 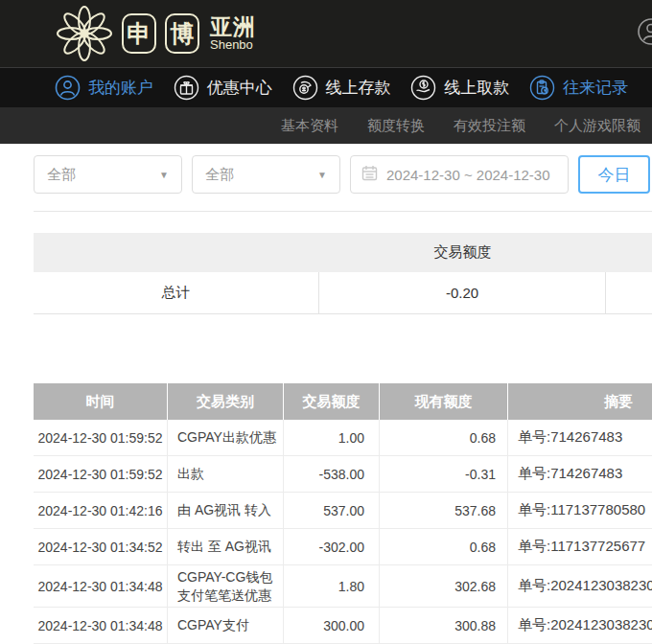 What do you see at coordinates (343, 511) in the screenshot?
I see `table-row: 2024-12-30 01:42:16 由 AG视讯 转入 537.00 537…` at bounding box center [343, 511].